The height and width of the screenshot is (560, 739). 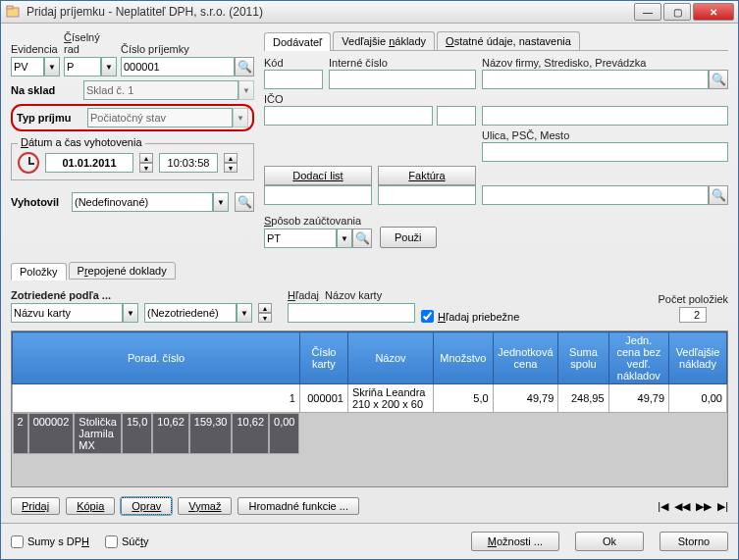 I want to click on ciselny-rad-drop-icon: ▼, so click(x=109, y=67).